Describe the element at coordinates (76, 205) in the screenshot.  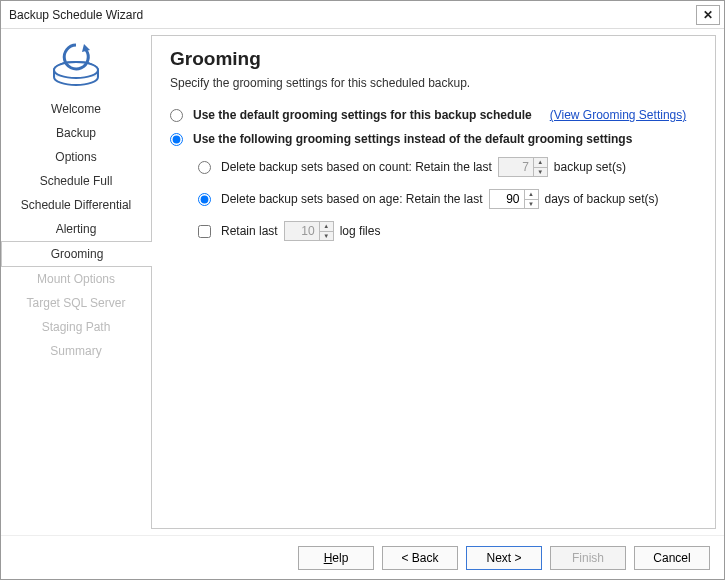
I see `nav-schedule-diff: Schedule Differential` at that location.